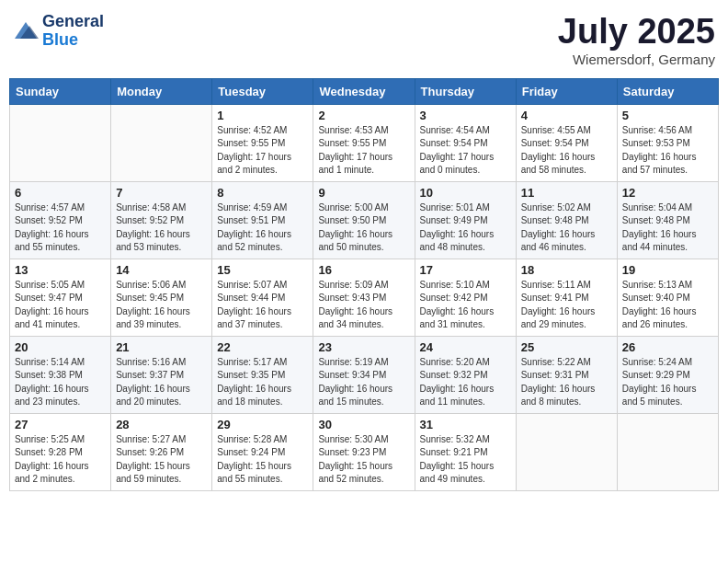  What do you see at coordinates (364, 151) in the screenshot?
I see `day-info: Sunrise: 4:53 AM Sunset: 9:55 PM Dayligh…` at bounding box center [364, 151].